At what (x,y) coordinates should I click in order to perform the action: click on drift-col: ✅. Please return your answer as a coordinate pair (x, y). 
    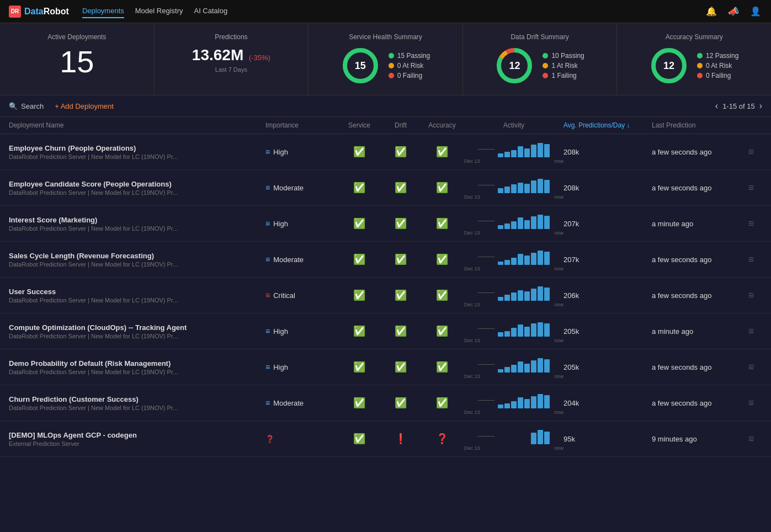
    Looking at the image, I should click on (401, 367).